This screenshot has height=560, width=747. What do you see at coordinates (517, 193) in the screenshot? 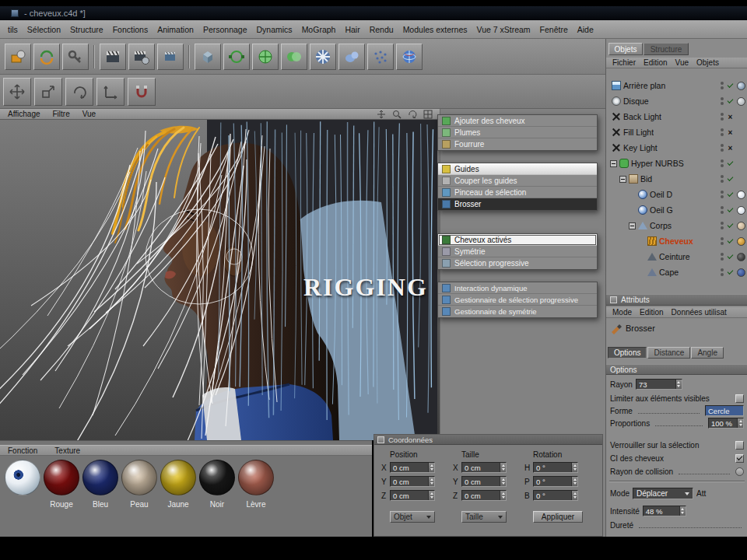
I see `menu-item-pinceau-selection: Pinceau de sélection` at bounding box center [517, 193].